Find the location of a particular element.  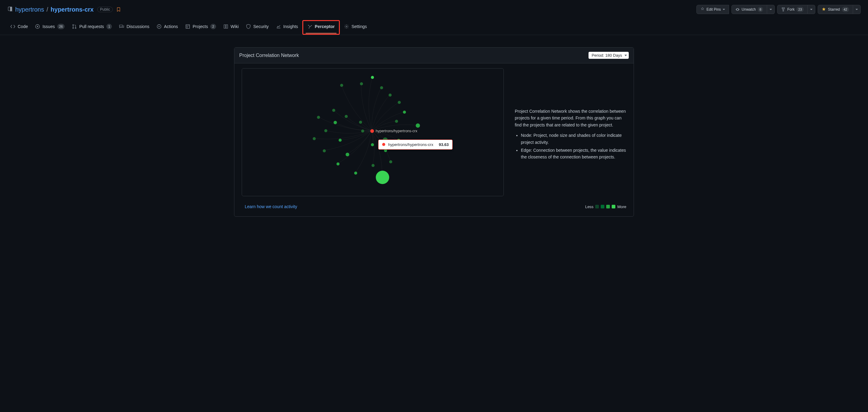

tab-security: Security is located at coordinates (257, 27).